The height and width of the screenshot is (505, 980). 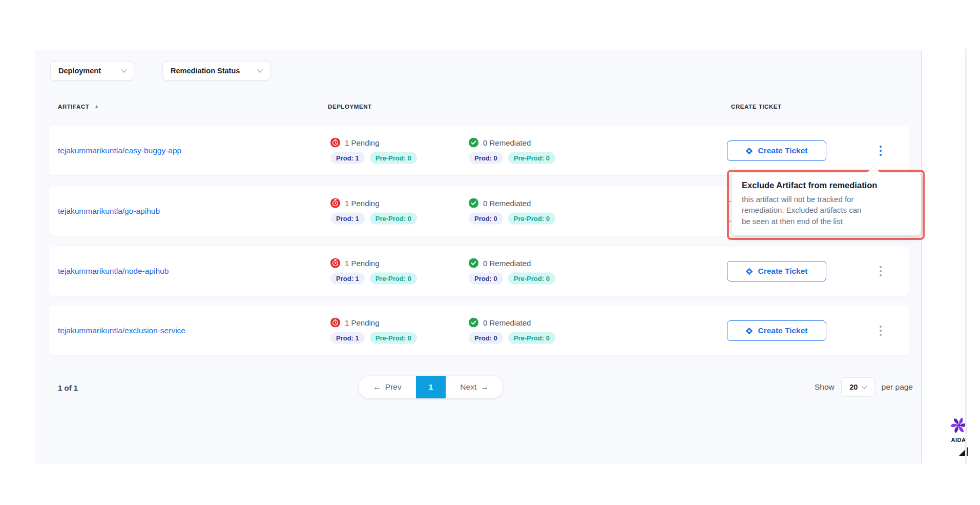 What do you see at coordinates (756, 107) in the screenshot?
I see `column-header-create-ticket: CREATE TICKET` at bounding box center [756, 107].